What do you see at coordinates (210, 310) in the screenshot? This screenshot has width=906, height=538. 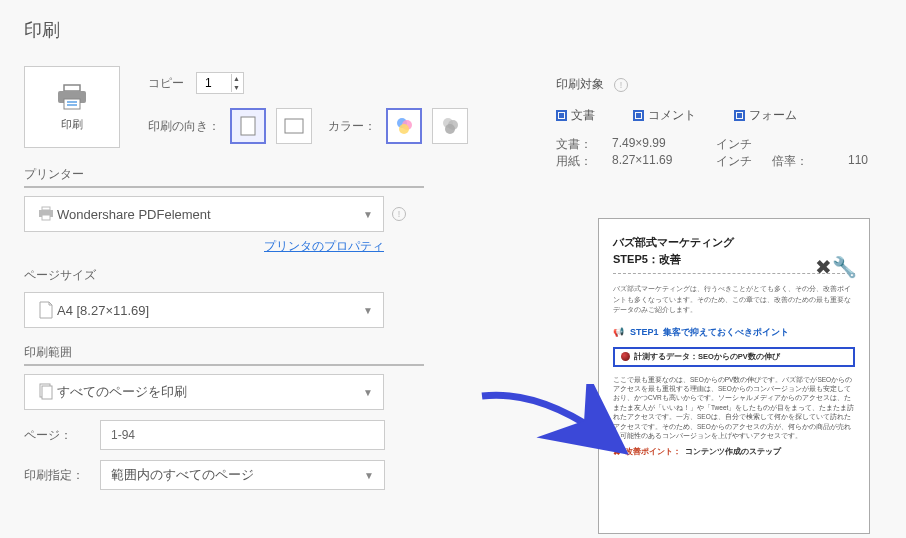 I see `pagesize-value: A4 [8.27×11.69]` at bounding box center [210, 310].